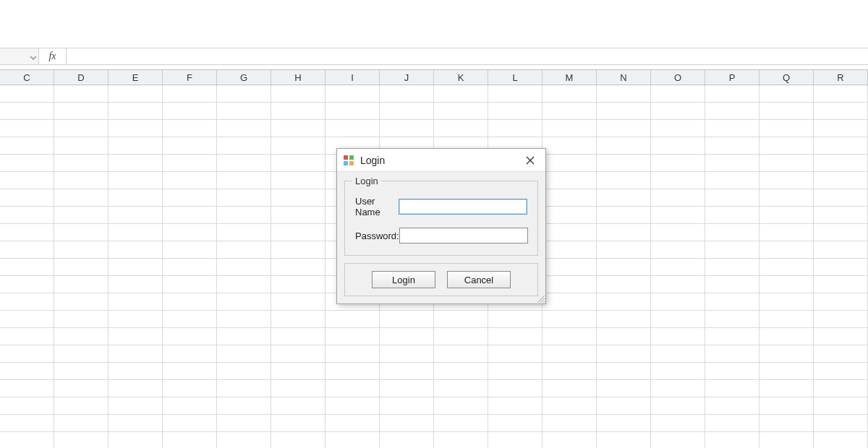 This screenshot has height=448, width=868. What do you see at coordinates (467, 56) in the screenshot?
I see `formula-input` at bounding box center [467, 56].